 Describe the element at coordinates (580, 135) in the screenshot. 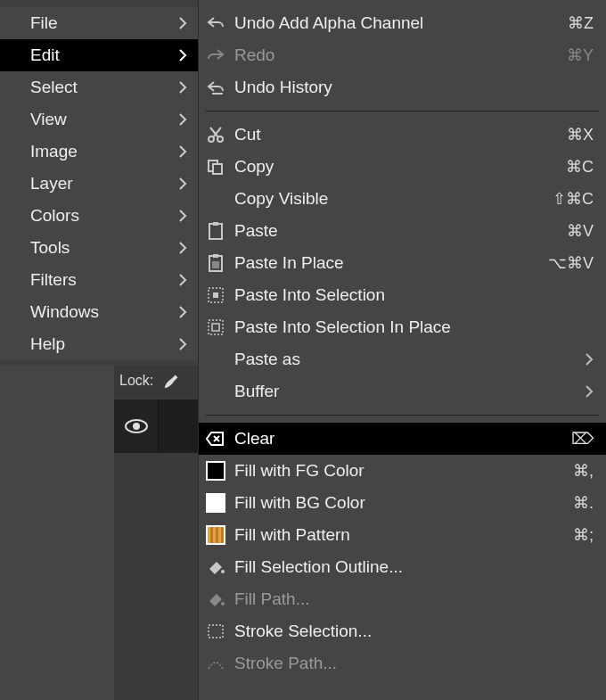

I see `menu-item-shortcut: ⌘X` at that location.